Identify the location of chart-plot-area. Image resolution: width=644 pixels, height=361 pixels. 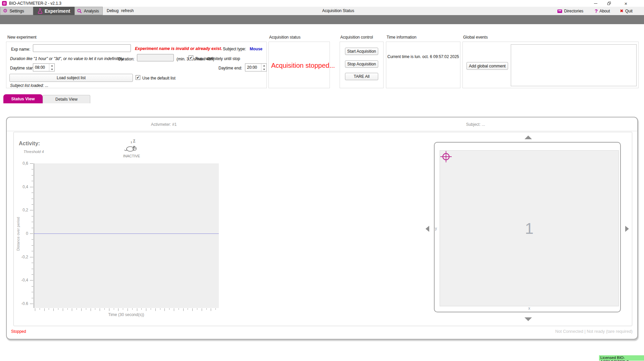
(126, 236).